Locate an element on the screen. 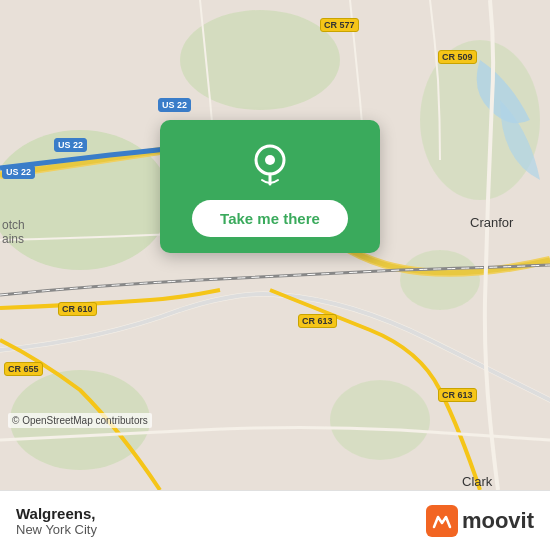  place-label-clark: Clark is located at coordinates (477, 482).